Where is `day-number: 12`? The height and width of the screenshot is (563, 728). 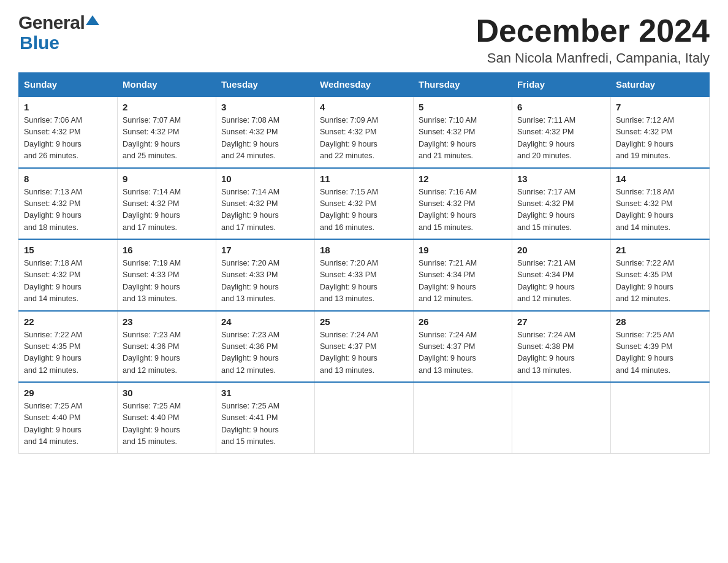 day-number: 12 is located at coordinates (463, 179).